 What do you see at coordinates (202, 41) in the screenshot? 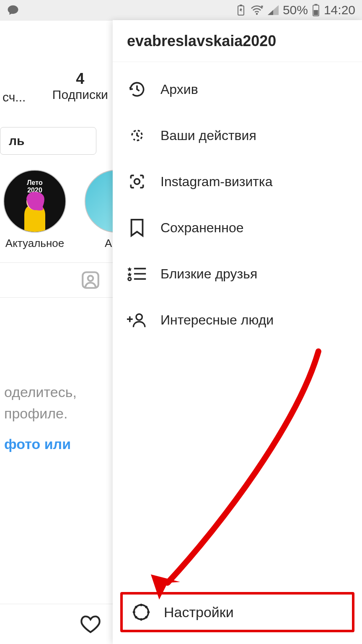
I see `drawer-username: evabreslavskaia2020` at bounding box center [202, 41].